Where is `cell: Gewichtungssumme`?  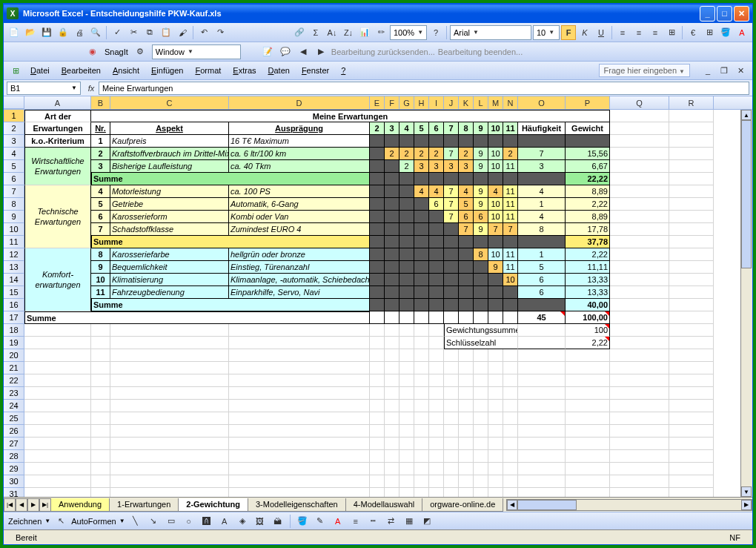 cell: Gewichtungssumme is located at coordinates (481, 331).